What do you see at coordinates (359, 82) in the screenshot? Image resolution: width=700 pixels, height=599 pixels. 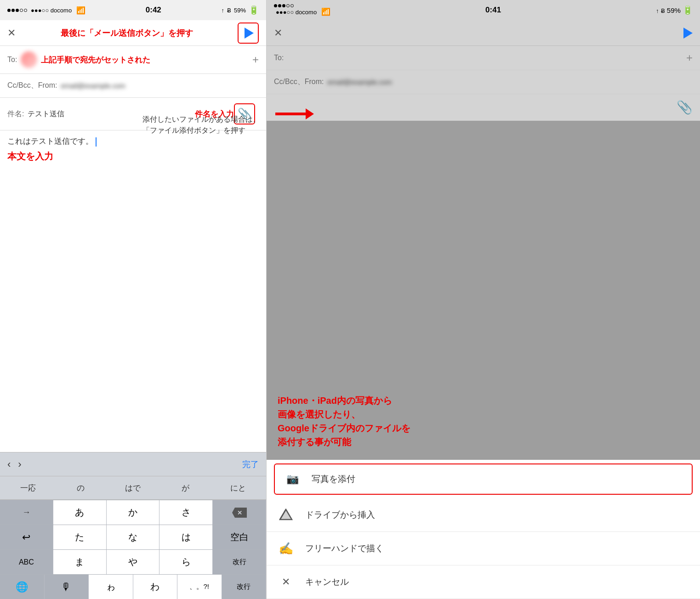 I see `right-from-address: email@example.com` at bounding box center [359, 82].